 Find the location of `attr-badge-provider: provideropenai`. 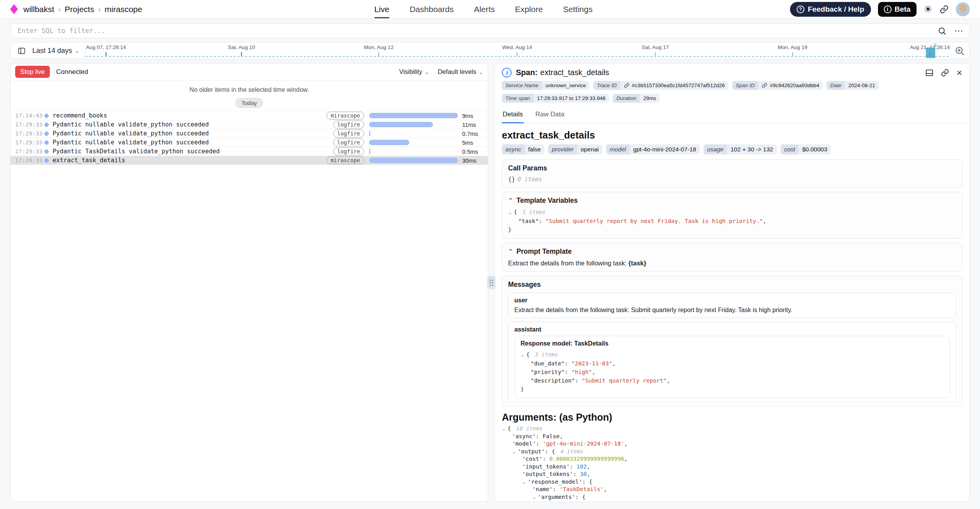

attr-badge-provider: provideropenai is located at coordinates (575, 149).